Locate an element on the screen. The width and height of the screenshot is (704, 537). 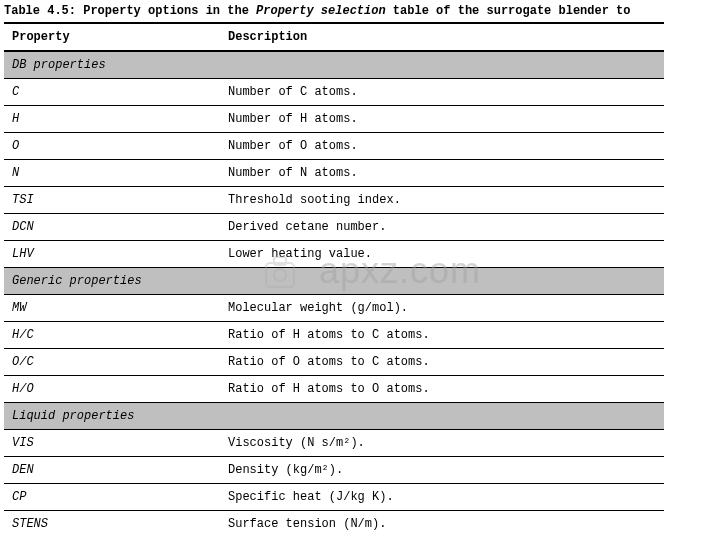
property-cell: DCN is located at coordinates (112, 228).